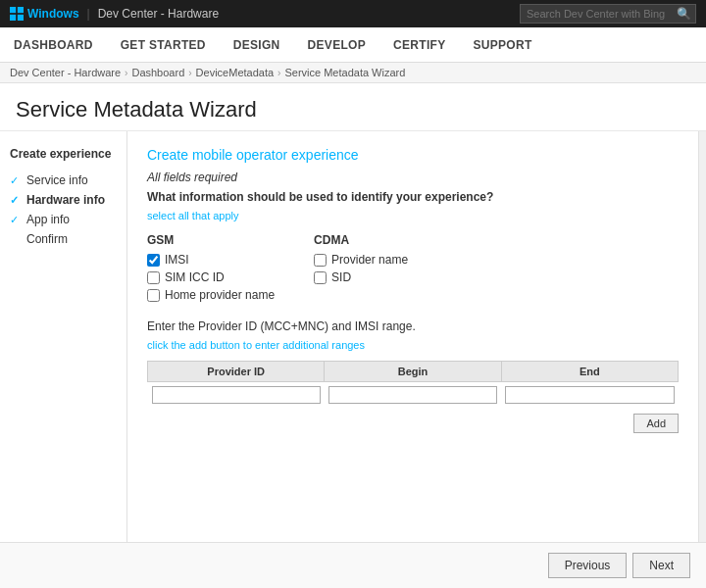 The image size is (706, 588). I want to click on breadcrumb-sep-2: ›, so click(278, 73).